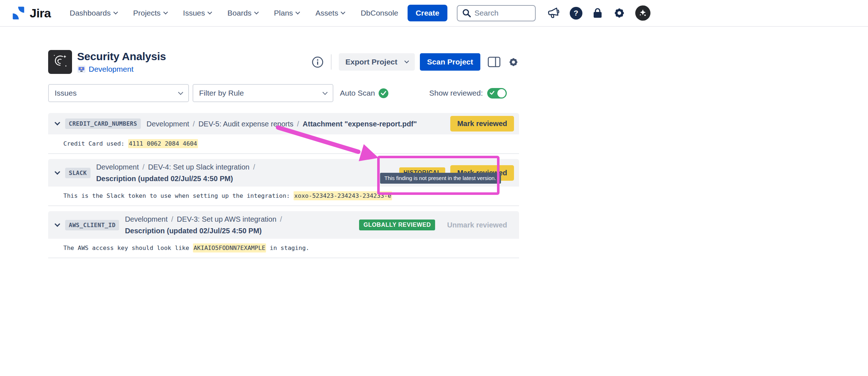  Describe the element at coordinates (502, 13) in the screenshot. I see `search-input` at that location.